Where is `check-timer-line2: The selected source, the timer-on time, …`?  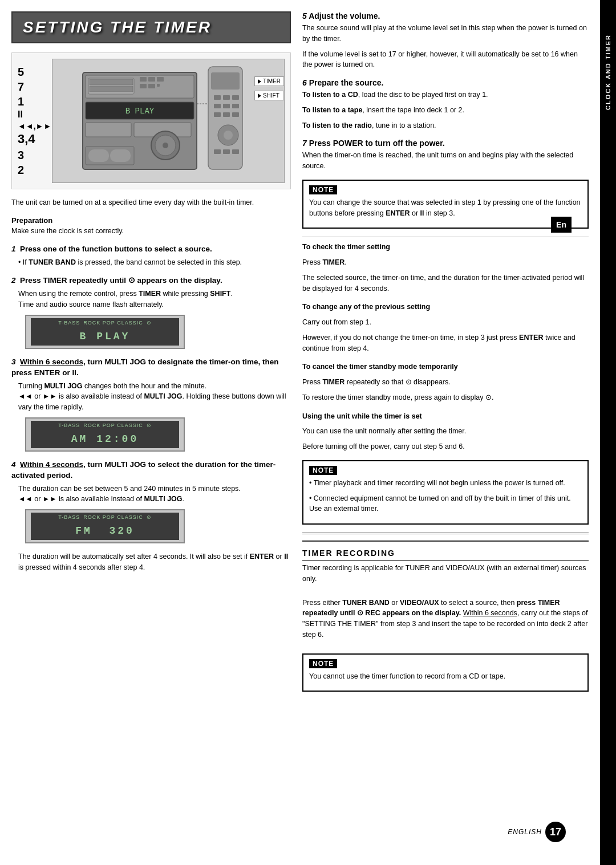
check-timer-line2: The selected source, the timer-on time, … is located at coordinates (445, 283).